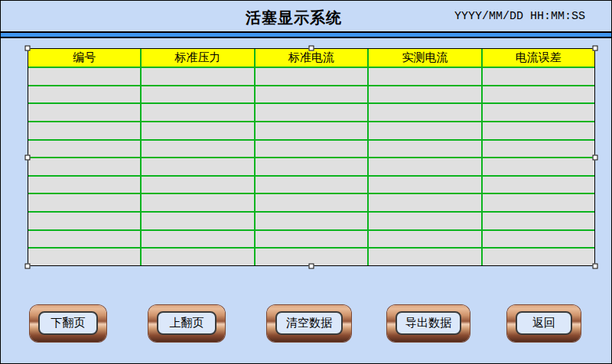 This screenshot has width=612, height=364. What do you see at coordinates (544, 323) in the screenshot?
I see `back-button-label: 返回` at bounding box center [544, 323].